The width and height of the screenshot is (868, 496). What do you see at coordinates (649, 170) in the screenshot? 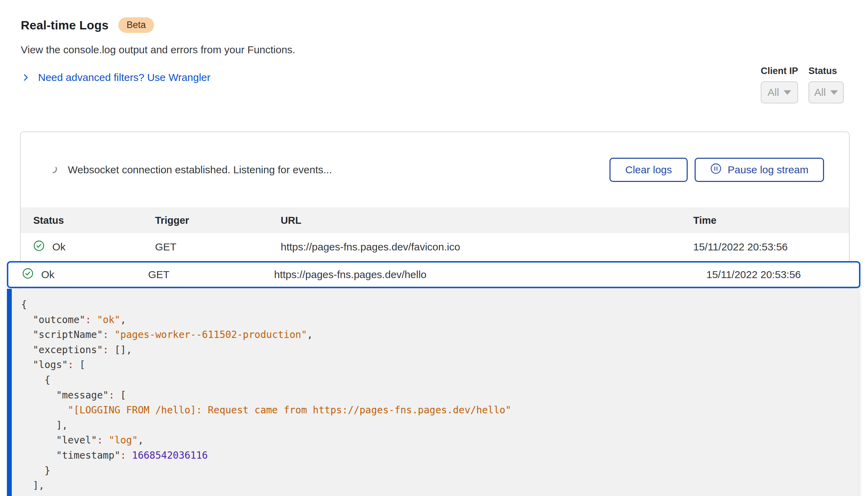
I see `clear-logs-label: Clear logs` at bounding box center [649, 170].